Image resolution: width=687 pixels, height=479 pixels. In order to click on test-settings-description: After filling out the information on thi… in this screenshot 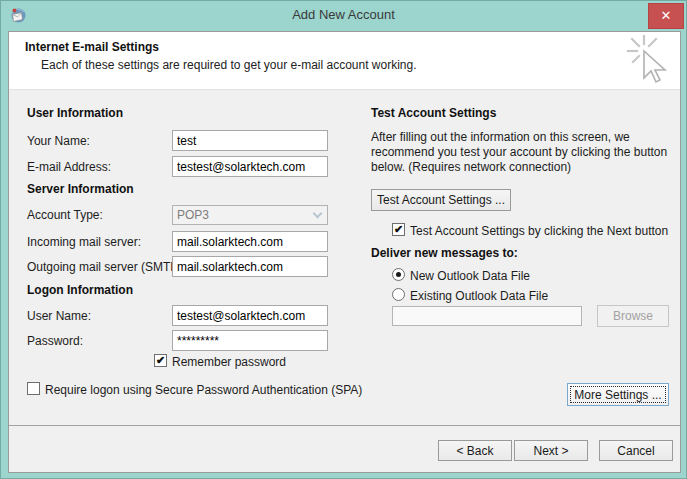, I will do `click(519, 152)`.